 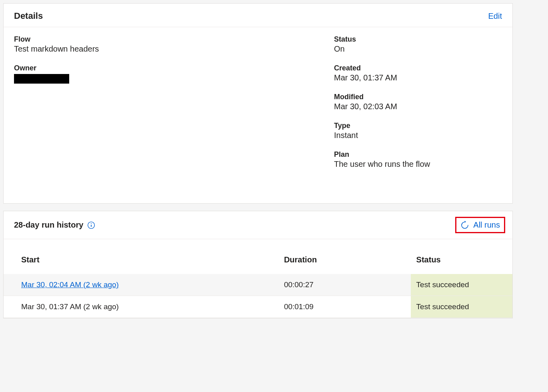 I want to click on info-icon, so click(x=91, y=225).